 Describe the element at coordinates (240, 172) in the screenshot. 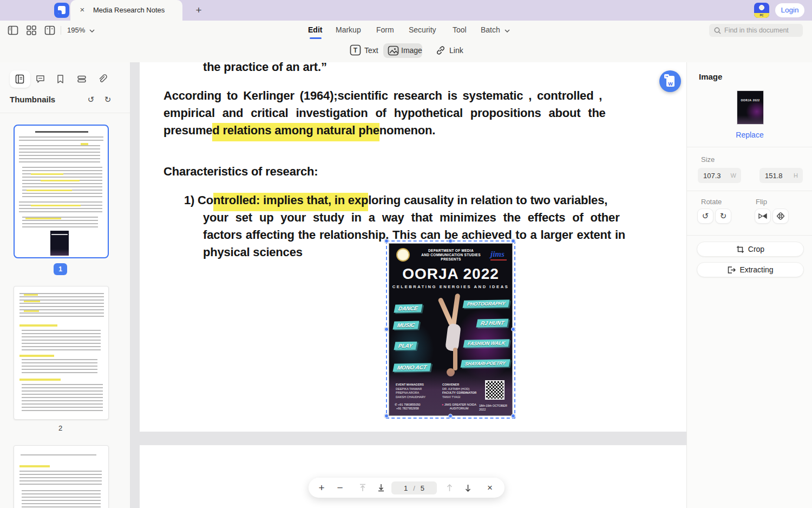

I see `doc-heading: Characteristics of research:` at that location.